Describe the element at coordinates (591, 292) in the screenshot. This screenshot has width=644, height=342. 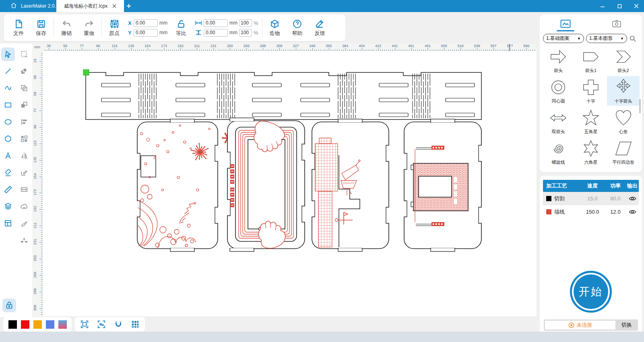
I see `start-button: 开始` at that location.